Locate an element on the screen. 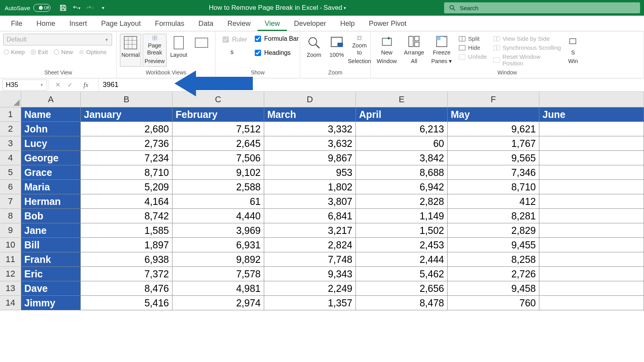 This screenshot has width=644, height=362. col-header-b: B is located at coordinates (127, 100).